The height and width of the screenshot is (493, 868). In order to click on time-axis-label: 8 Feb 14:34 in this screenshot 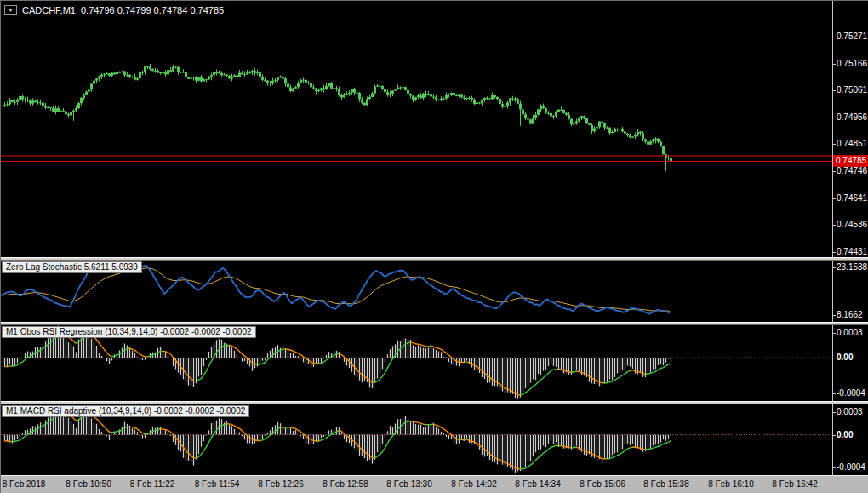, I will do `click(538, 484)`.